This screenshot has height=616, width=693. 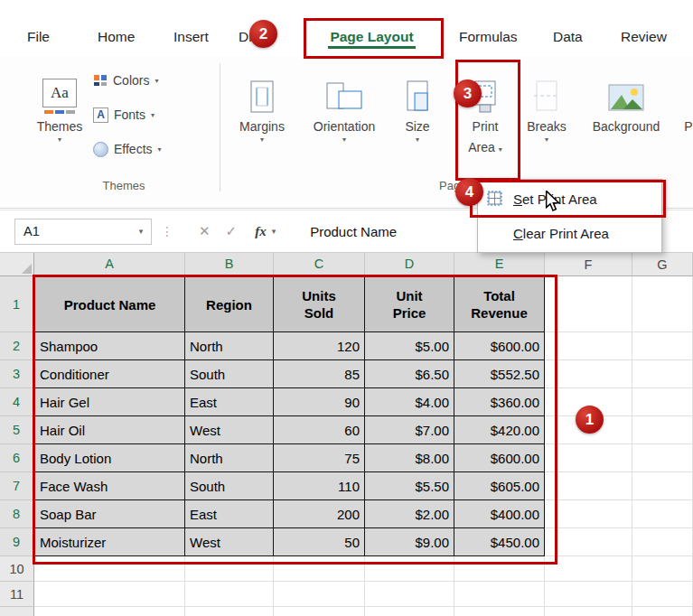 What do you see at coordinates (500, 403) in the screenshot?
I see `cell-E4: $360.00` at bounding box center [500, 403].